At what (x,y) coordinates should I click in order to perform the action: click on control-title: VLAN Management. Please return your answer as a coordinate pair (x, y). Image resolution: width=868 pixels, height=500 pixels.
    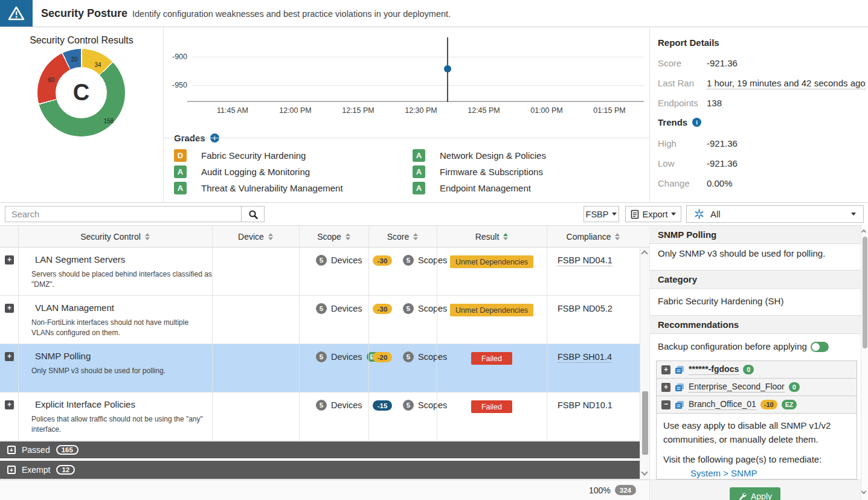
    Looking at the image, I should click on (75, 308).